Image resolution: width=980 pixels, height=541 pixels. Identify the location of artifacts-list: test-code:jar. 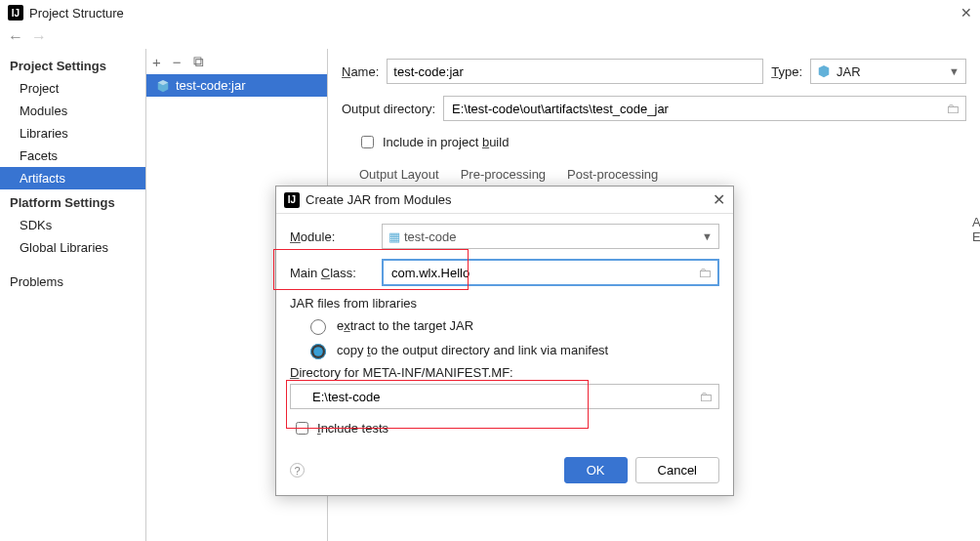
(236, 86).